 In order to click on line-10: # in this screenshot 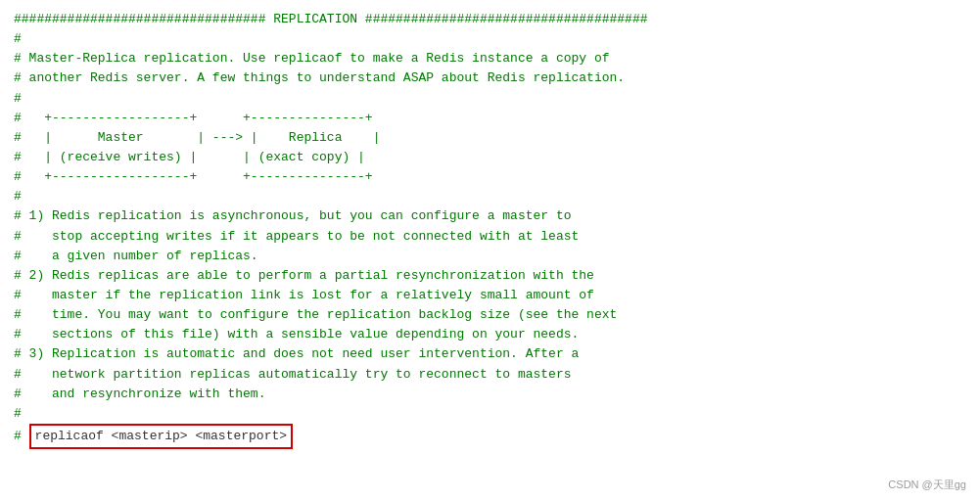, I will do `click(490, 197)`.